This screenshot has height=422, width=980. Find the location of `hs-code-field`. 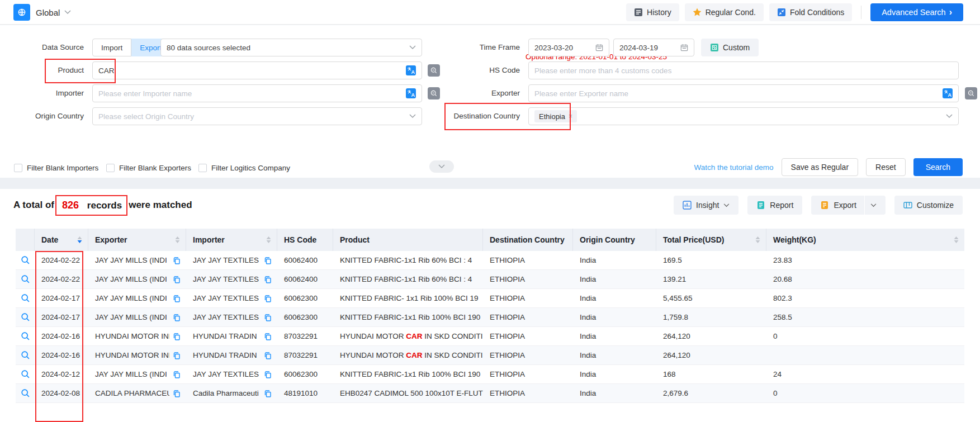

hs-code-field is located at coordinates (744, 70).